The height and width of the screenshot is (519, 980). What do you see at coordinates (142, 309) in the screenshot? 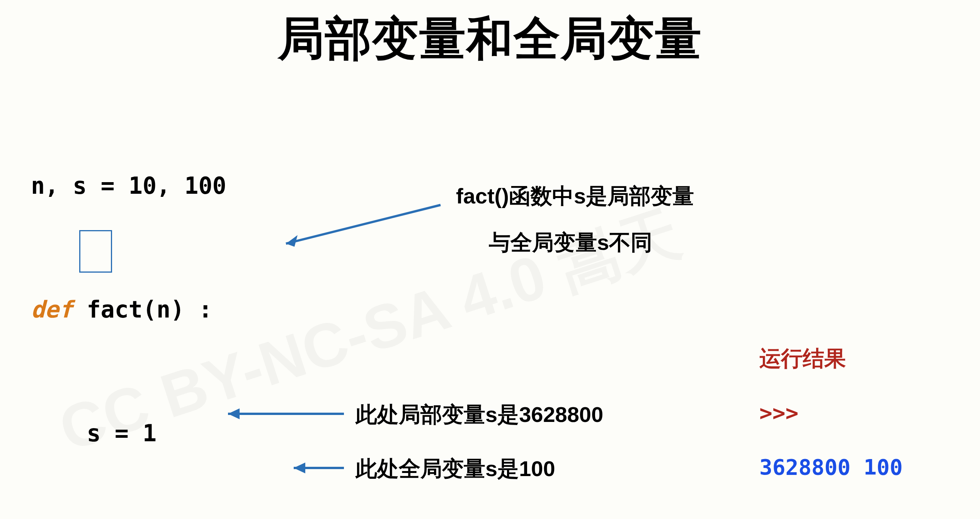
I see `code-line-2-rest: fact(n) :` at bounding box center [142, 309].